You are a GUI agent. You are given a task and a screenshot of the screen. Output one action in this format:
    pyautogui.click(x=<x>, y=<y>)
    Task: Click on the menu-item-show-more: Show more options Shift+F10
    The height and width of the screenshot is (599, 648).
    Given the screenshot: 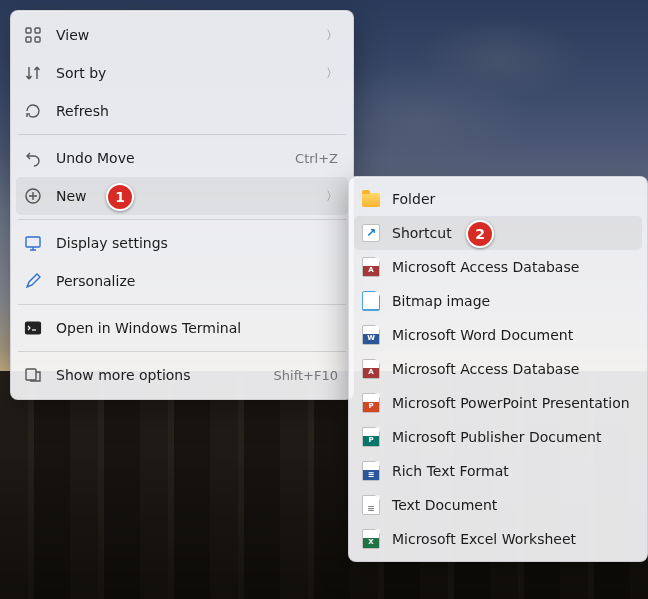 What is the action you would take?
    pyautogui.click(x=182, y=375)
    